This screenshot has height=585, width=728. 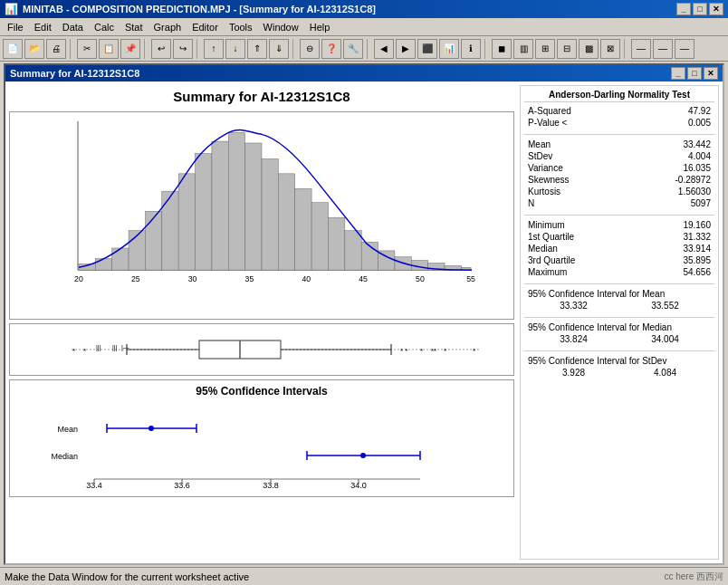 I want to click on ci-stdev-section: 95% Confidence Interval for StDev 3.928 …, so click(x=619, y=367).